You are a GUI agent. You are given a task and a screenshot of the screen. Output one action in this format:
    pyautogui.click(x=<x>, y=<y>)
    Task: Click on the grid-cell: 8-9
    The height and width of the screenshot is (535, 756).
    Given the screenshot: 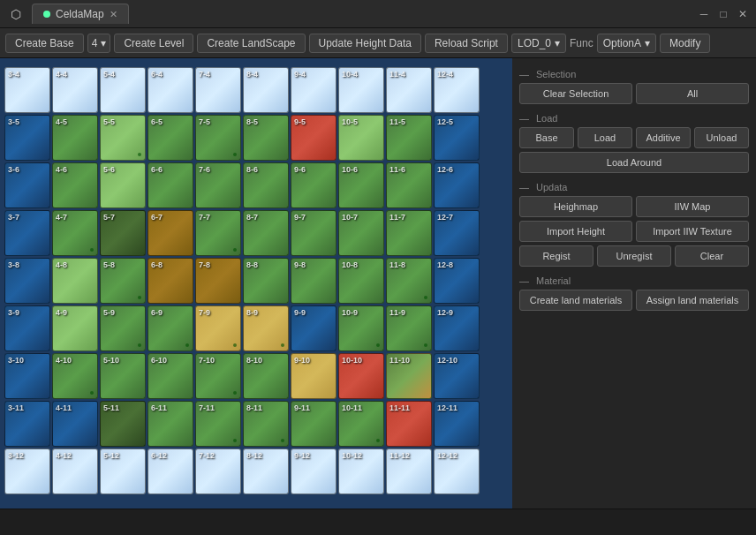 What is the action you would take?
    pyautogui.click(x=266, y=328)
    